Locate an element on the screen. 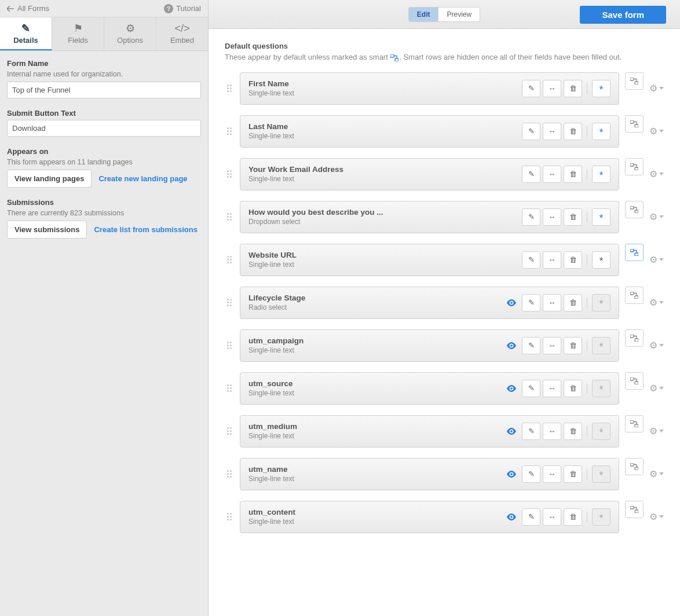 The image size is (680, 616). field-card: utm_sourceSingle-line text✎↔🗑* is located at coordinates (430, 388).